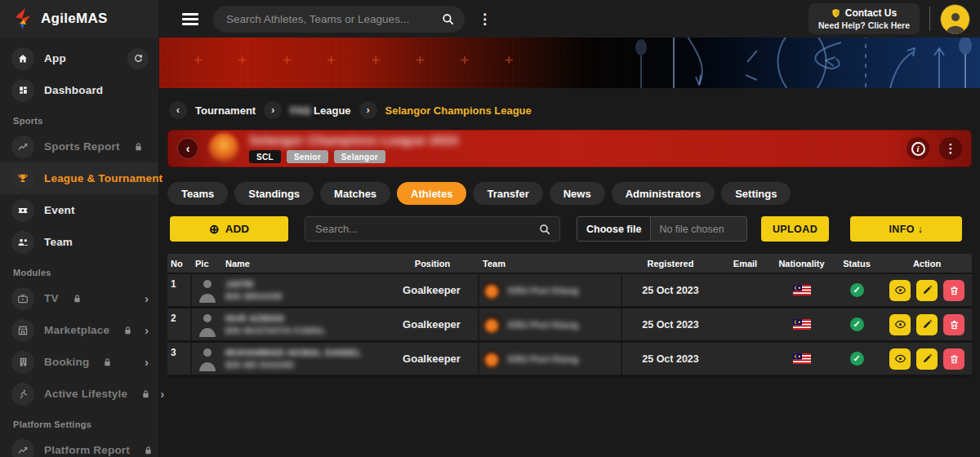 This screenshot has width=980, height=457. Describe the element at coordinates (355, 193) in the screenshot. I see `tab-matches: Matches` at that location.